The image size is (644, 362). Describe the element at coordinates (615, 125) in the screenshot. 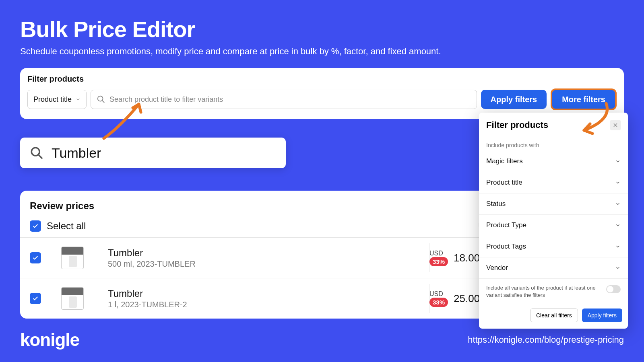

I see `close-panel-button` at that location.